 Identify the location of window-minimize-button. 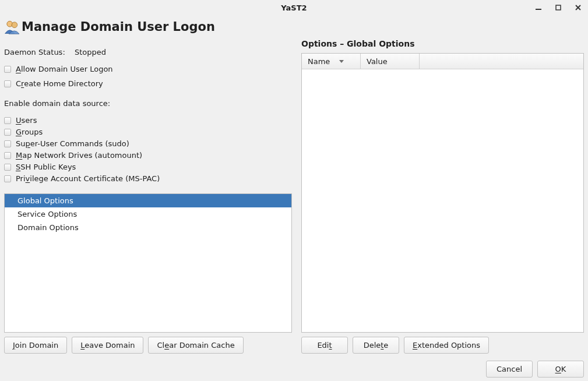
(538, 8).